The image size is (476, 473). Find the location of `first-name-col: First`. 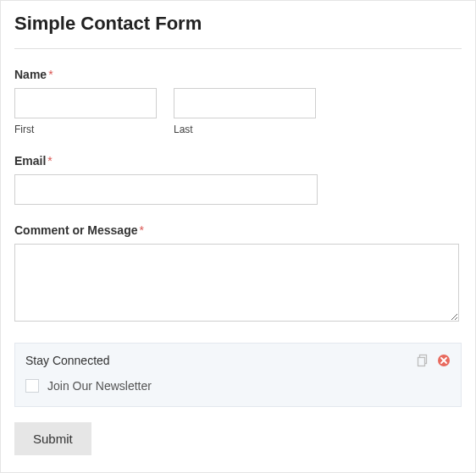

first-name-col: First is located at coordinates (86, 112).